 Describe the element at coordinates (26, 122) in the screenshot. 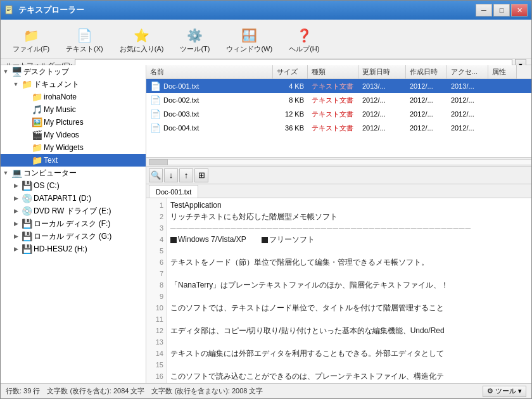

I see `tree-expander-mypictures` at that location.